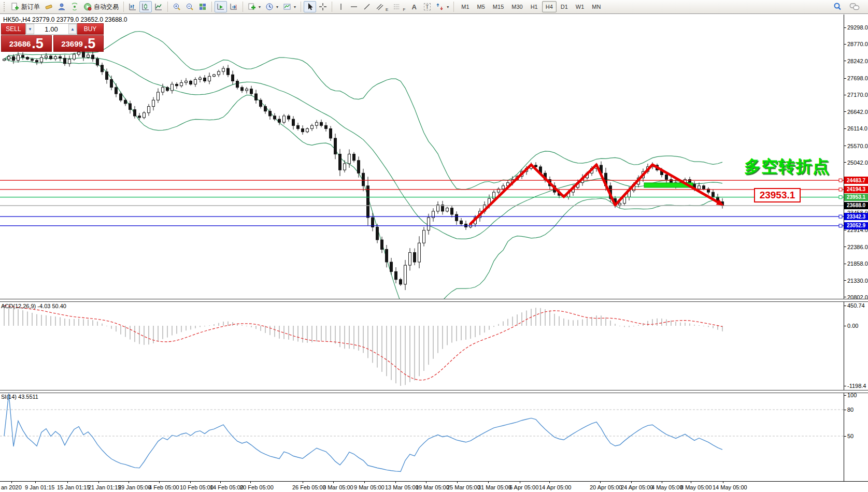 Image resolution: width=868 pixels, height=492 pixels. I want to click on price-level-badge: 24194.3, so click(856, 190).